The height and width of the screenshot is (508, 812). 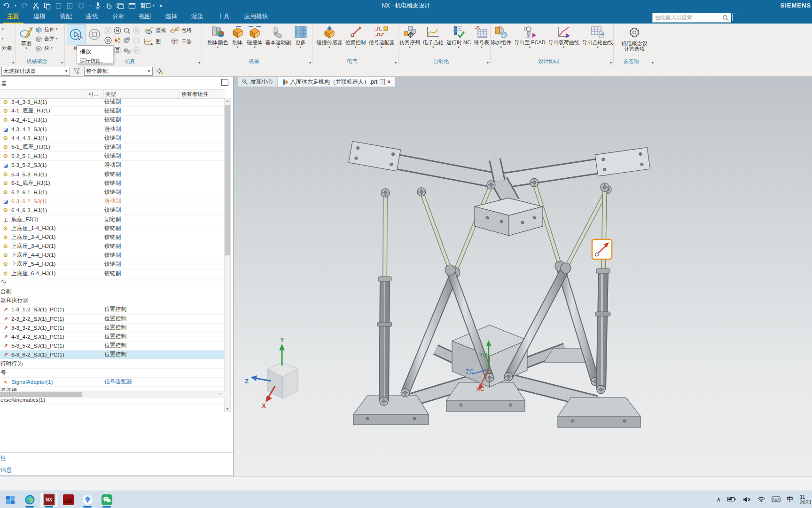 I want to click on ribbon-tab-建模: 建模, so click(x=39, y=17).